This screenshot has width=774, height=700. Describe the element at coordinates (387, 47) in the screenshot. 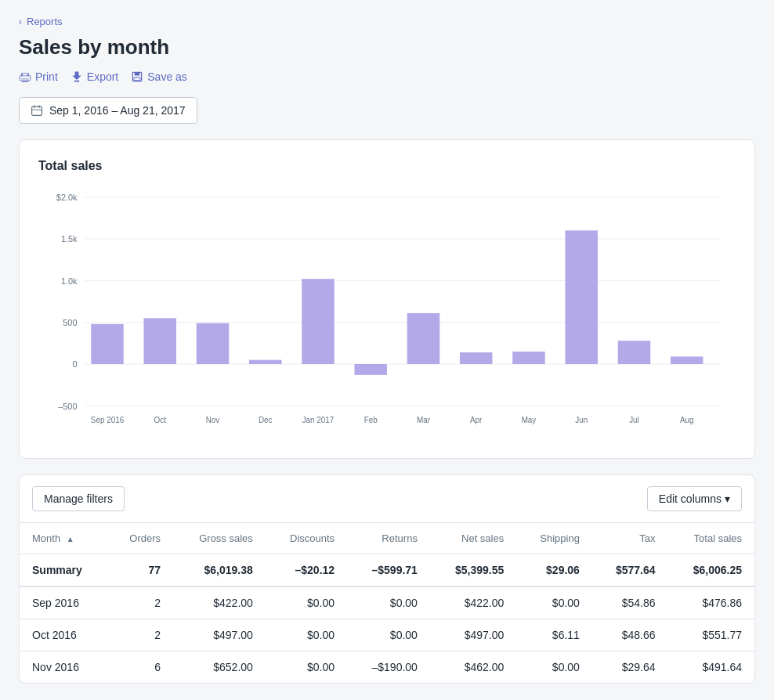

I see `page-title: Sales by month` at that location.